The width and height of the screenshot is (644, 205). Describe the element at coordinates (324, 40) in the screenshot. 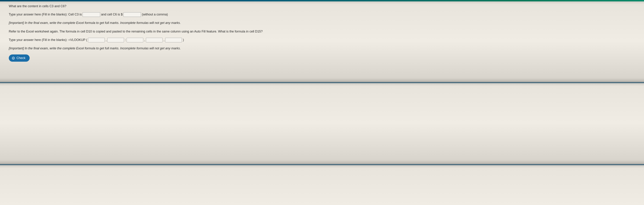

I see `question-2-answer-row: Type your answer here (Fill in the blank…` at that location.